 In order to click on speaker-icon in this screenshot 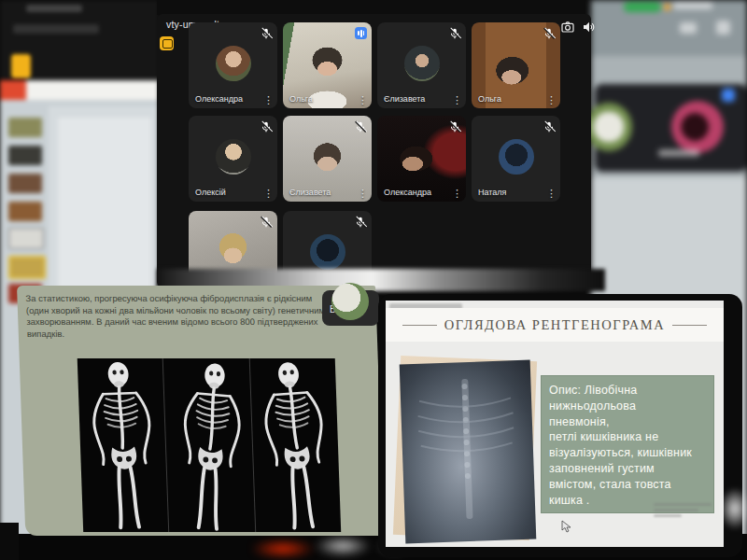, I will do `click(589, 27)`.